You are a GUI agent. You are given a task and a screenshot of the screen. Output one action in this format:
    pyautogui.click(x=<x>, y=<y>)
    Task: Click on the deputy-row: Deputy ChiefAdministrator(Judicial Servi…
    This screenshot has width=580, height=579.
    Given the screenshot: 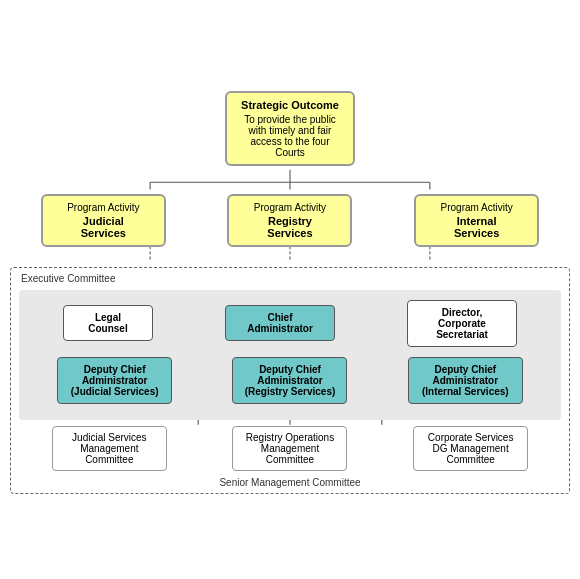 What is the action you would take?
    pyautogui.click(x=290, y=380)
    